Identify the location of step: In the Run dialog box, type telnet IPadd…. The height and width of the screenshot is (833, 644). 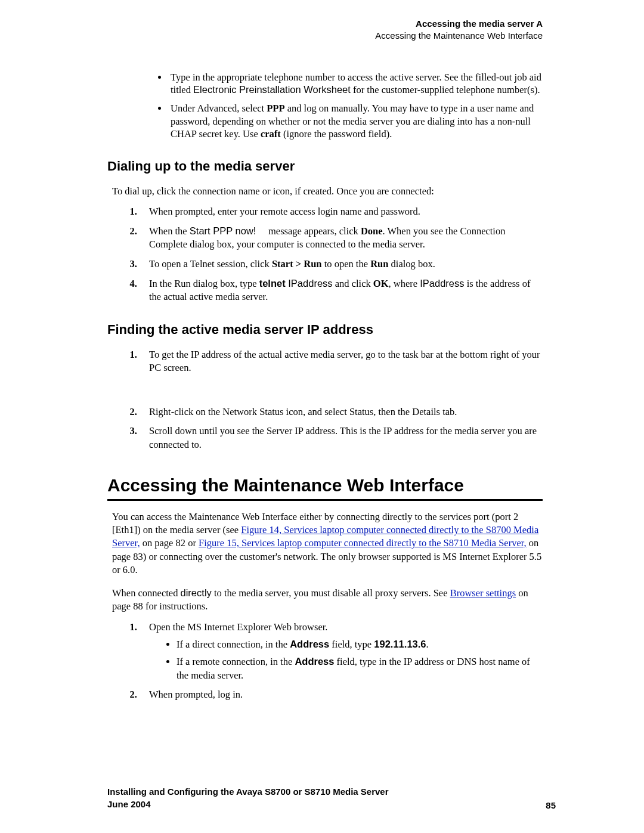
(341, 290).